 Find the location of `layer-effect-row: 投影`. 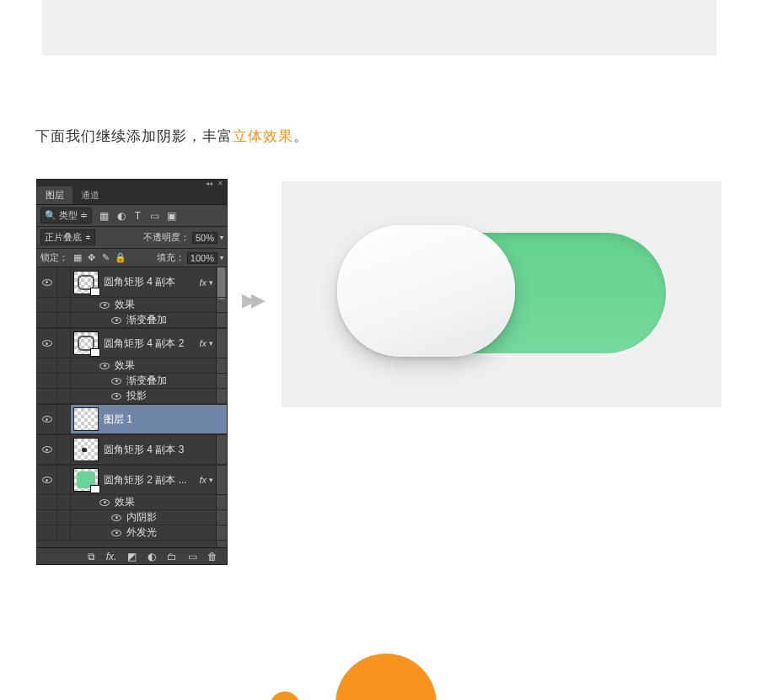

layer-effect-row: 投影 is located at coordinates (131, 396).